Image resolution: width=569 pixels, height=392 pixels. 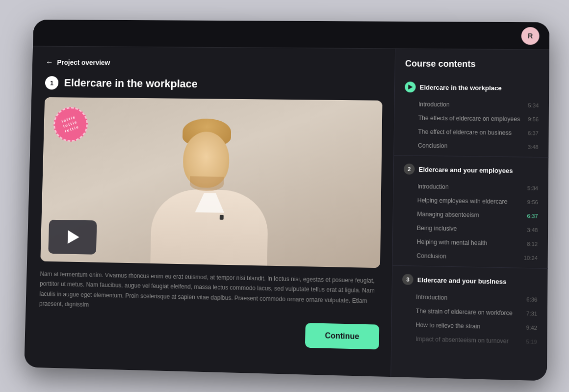 I want to click on play-icon, so click(x=74, y=237).